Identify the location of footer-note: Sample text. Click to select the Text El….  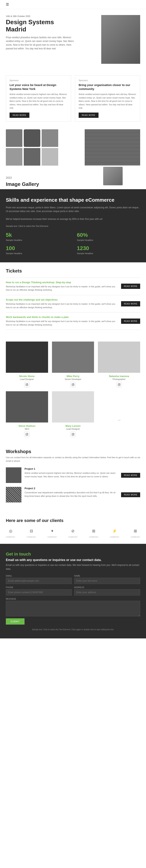
(73, 629).